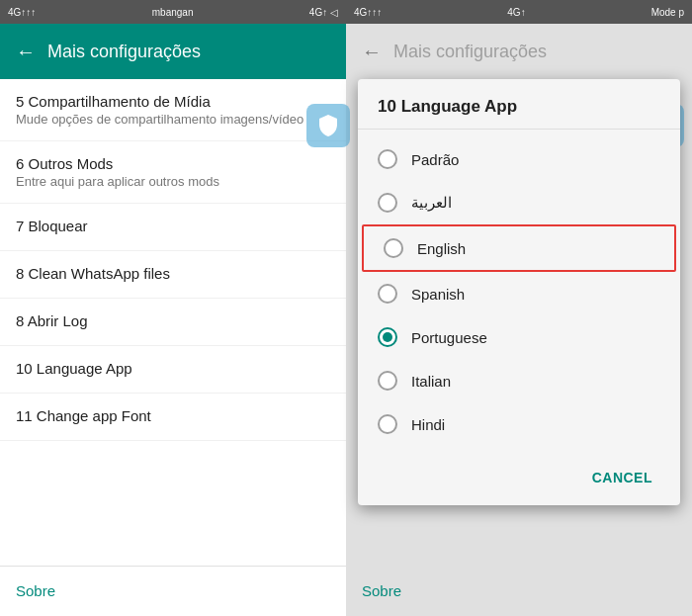  Describe the element at coordinates (428, 425) in the screenshot. I see `option-hindi-label: Hindi` at that location.